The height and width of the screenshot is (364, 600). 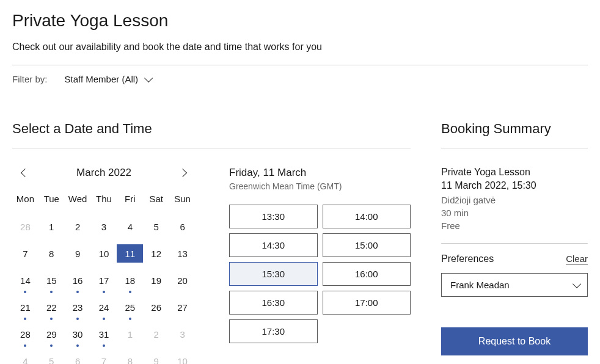 What do you see at coordinates (108, 79) in the screenshot?
I see `staff-filter-dropdown: Staff Member (All)` at bounding box center [108, 79].